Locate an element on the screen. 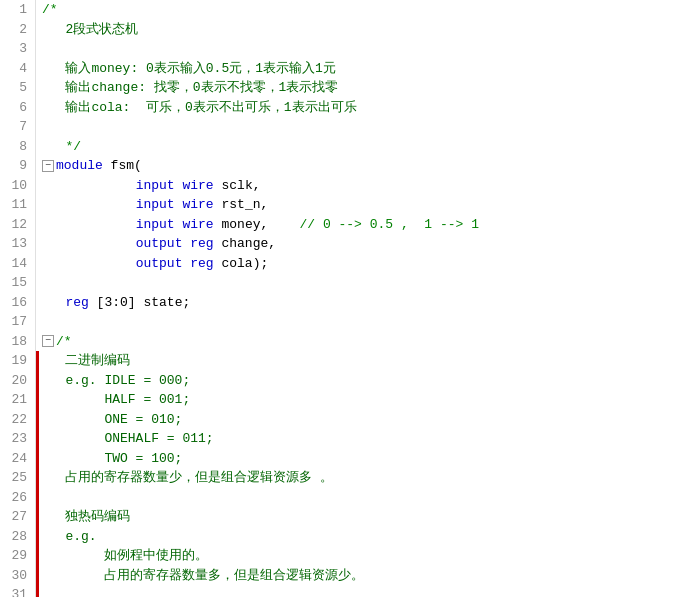 The height and width of the screenshot is (597, 700). code-line: output reg change, is located at coordinates (371, 244).